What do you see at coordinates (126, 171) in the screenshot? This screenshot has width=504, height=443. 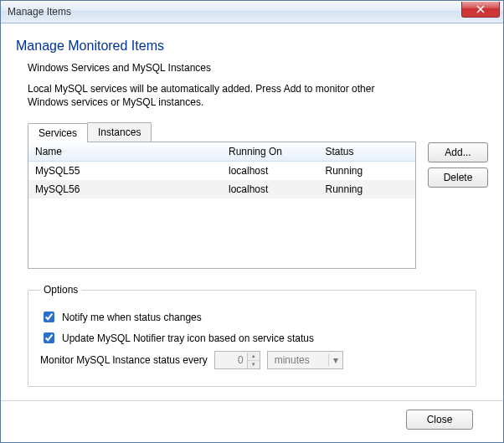 I see `cell-name: MySQL55` at bounding box center [126, 171].